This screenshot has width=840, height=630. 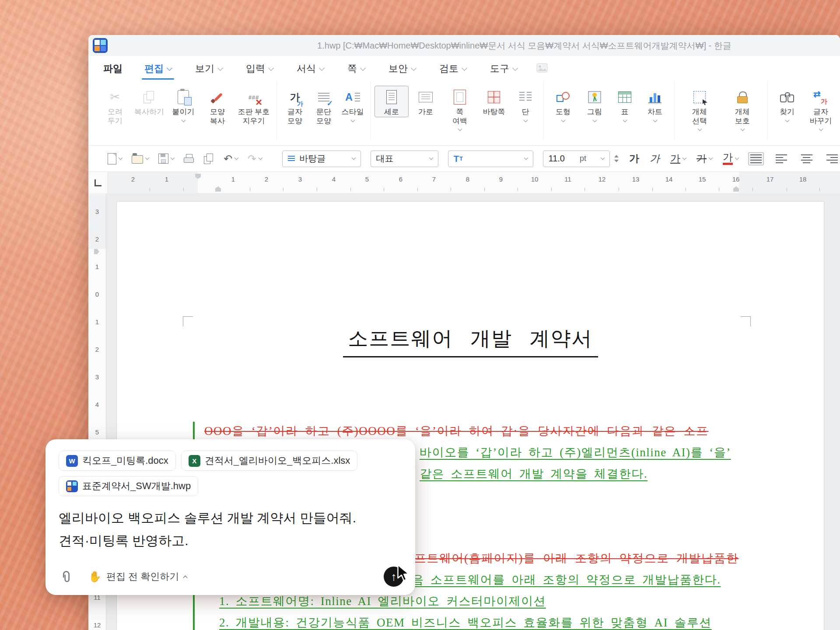 I want to click on open-button, so click(x=140, y=158).